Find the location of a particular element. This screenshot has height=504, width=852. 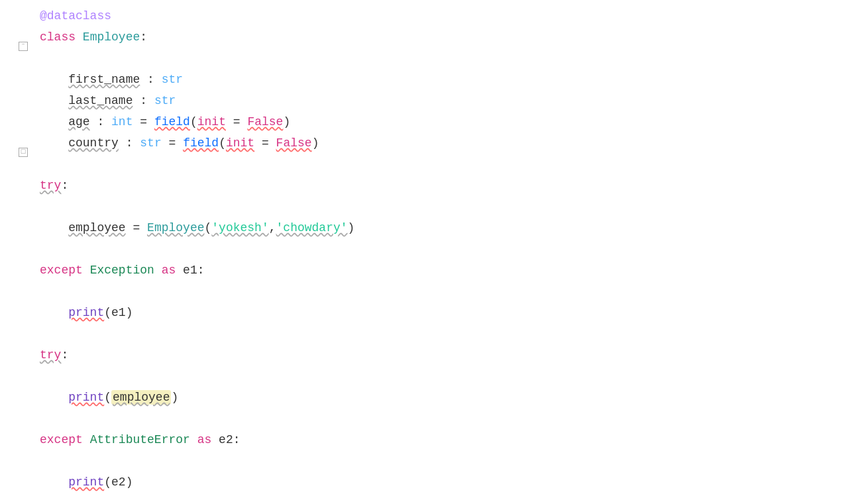

exc-attributeerror: AttributeError is located at coordinates (140, 440).